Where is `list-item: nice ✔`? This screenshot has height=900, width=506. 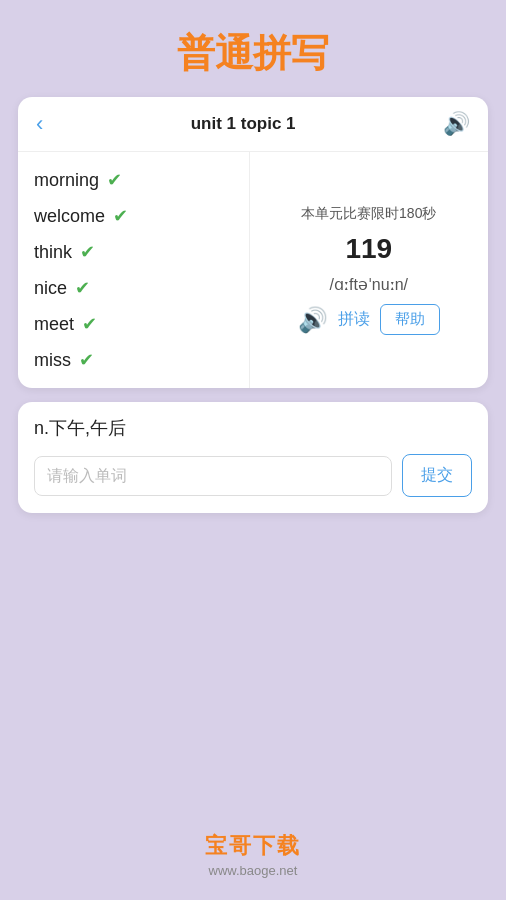
list-item: nice ✔ is located at coordinates (142, 288).